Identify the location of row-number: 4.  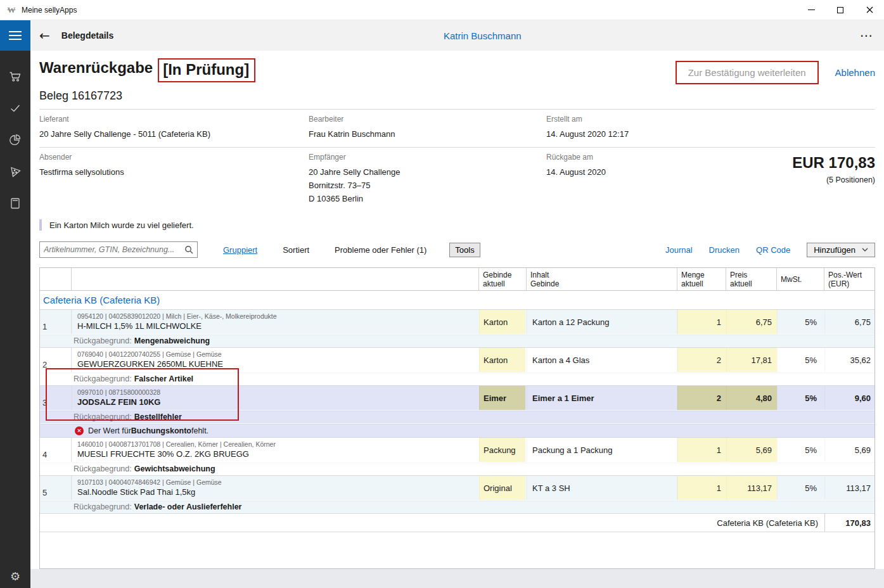
(56, 450).